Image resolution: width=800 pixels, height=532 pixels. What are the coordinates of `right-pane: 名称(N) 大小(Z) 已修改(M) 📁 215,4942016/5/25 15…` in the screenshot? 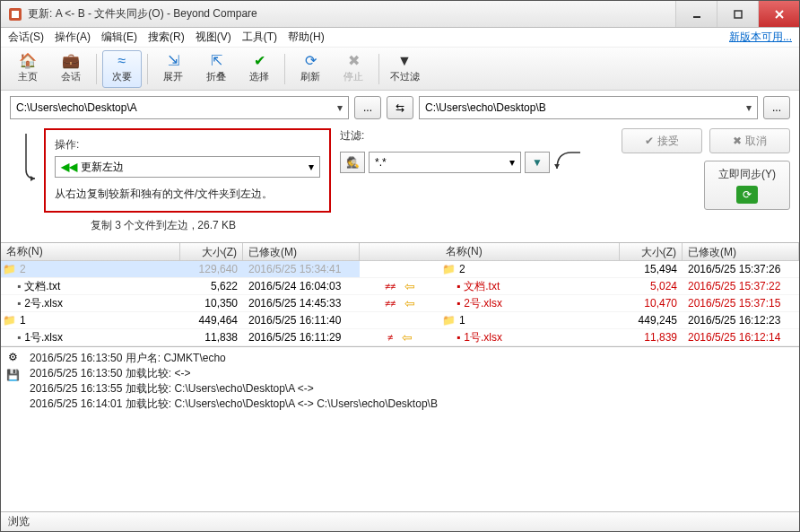 It's located at (620, 294).